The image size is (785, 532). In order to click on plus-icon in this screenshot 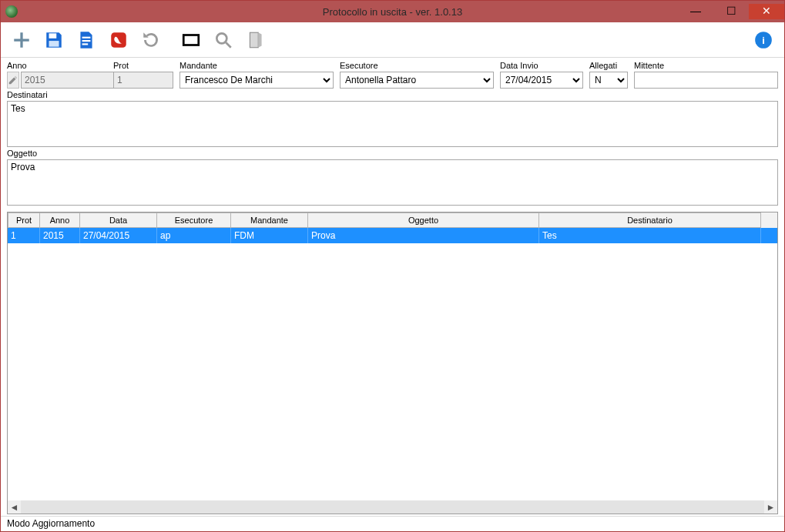, I will do `click(22, 40)`.